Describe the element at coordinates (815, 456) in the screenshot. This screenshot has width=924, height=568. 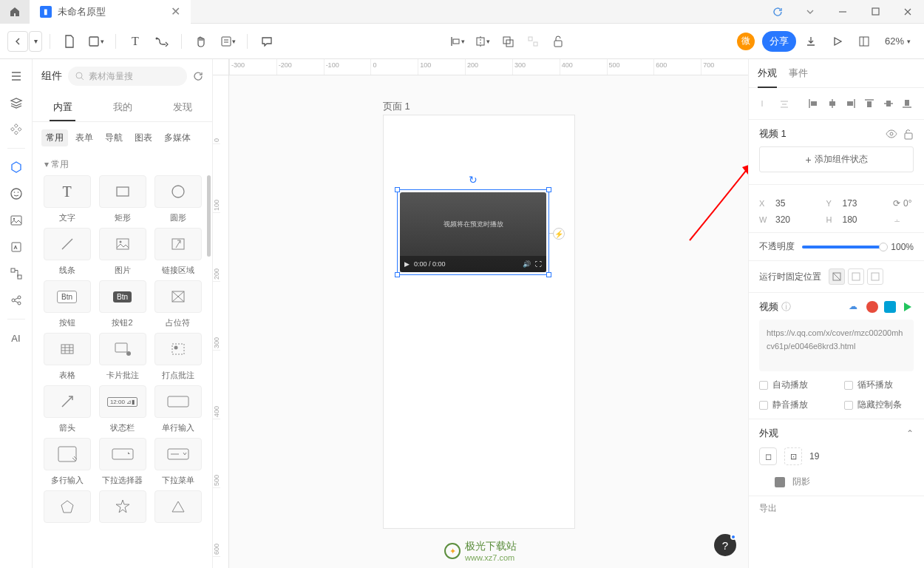
I see `corner-radius-value: 19` at that location.